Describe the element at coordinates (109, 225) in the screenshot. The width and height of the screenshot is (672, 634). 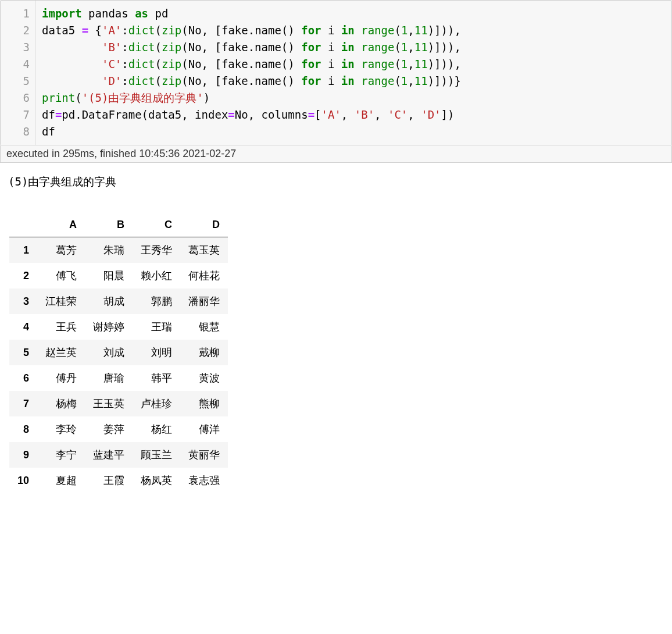
I see `col-header: B` at that location.